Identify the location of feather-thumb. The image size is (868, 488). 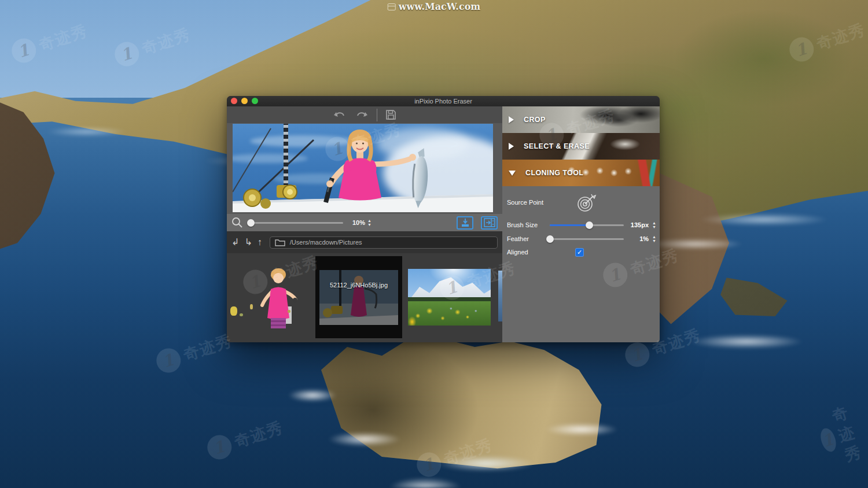
(550, 239).